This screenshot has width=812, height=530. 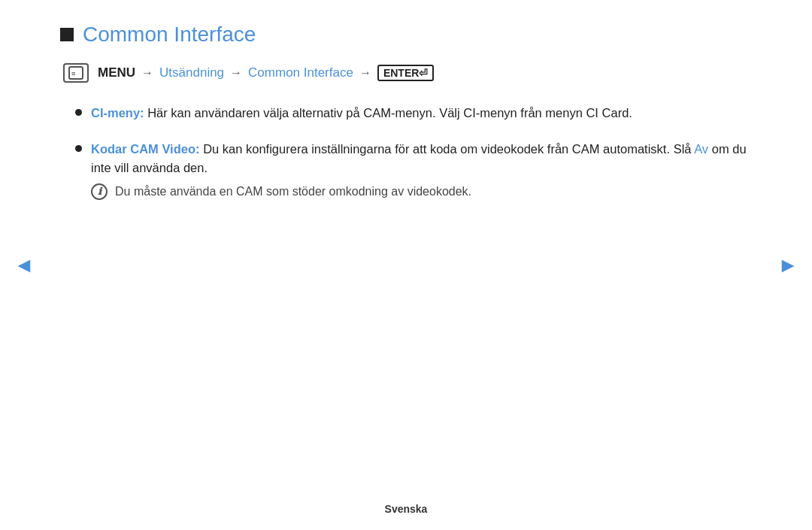 What do you see at coordinates (67, 35) in the screenshot?
I see `title-square-icon` at bounding box center [67, 35].